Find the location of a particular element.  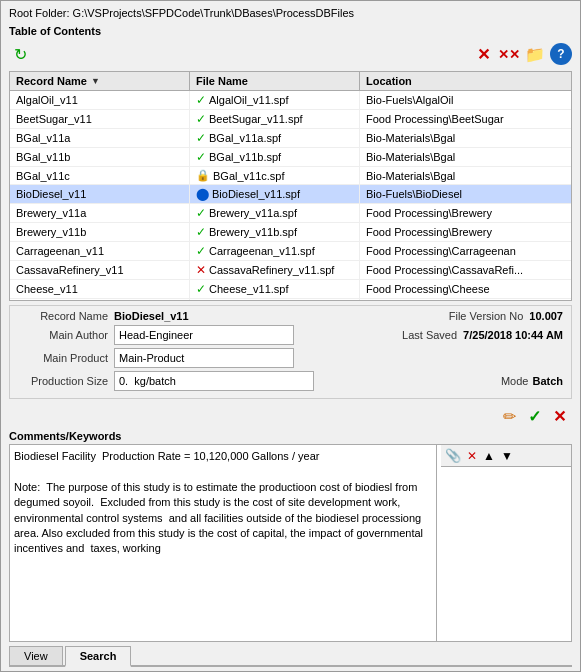

record-name-text: CassavaRefinery_v11 is located at coordinates (70, 270).